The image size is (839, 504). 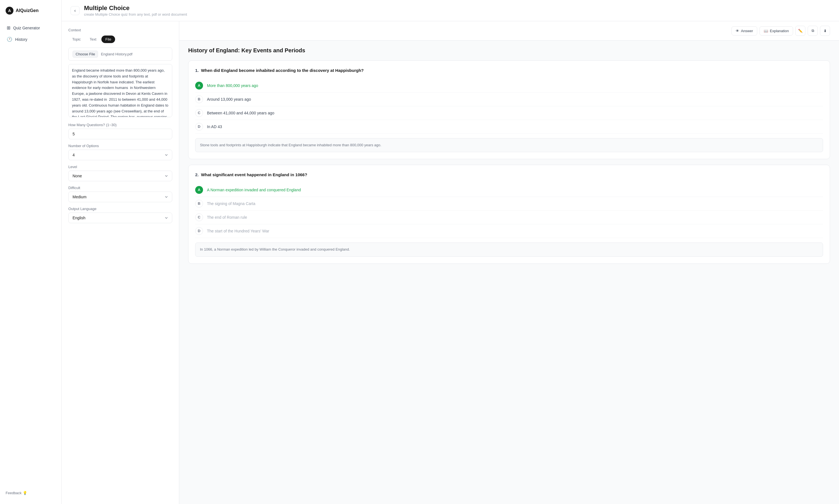 What do you see at coordinates (120, 91) in the screenshot?
I see `context-textarea: England became inhabited more than 800,0…` at bounding box center [120, 91].